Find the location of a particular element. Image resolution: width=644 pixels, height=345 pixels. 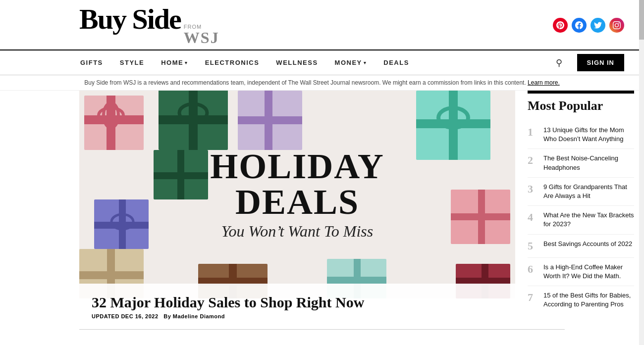

nav-home: HOME ▾ is located at coordinates (174, 62).